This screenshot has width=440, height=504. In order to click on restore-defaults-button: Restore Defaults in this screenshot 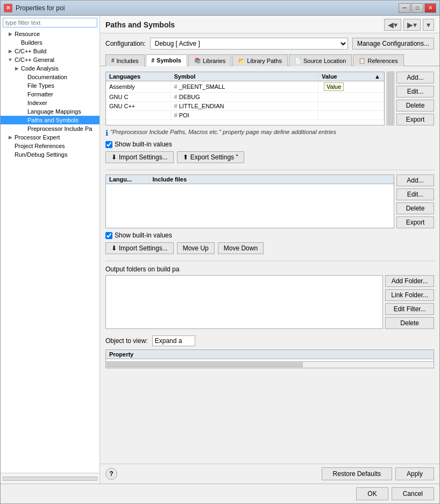, I will do `click(357, 474)`.